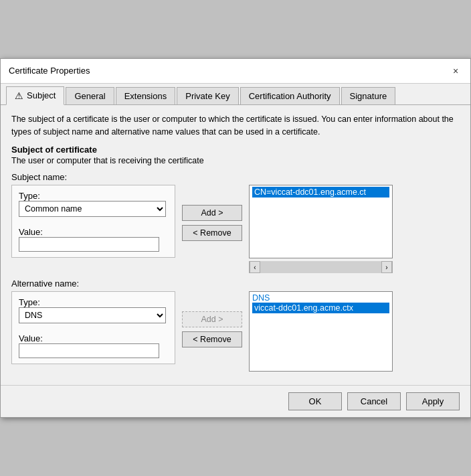  I want to click on title-bar: Certificate Properties ×, so click(236, 71).